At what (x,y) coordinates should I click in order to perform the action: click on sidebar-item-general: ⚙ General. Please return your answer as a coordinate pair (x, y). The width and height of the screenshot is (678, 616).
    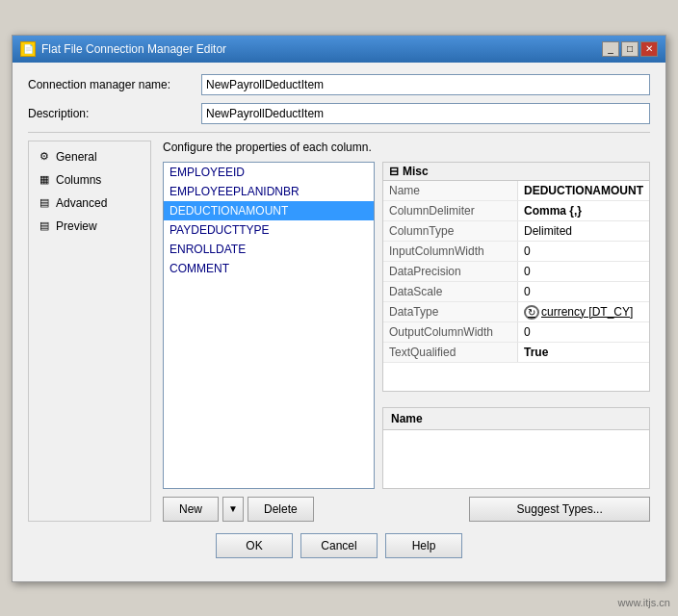
    Looking at the image, I should click on (90, 157).